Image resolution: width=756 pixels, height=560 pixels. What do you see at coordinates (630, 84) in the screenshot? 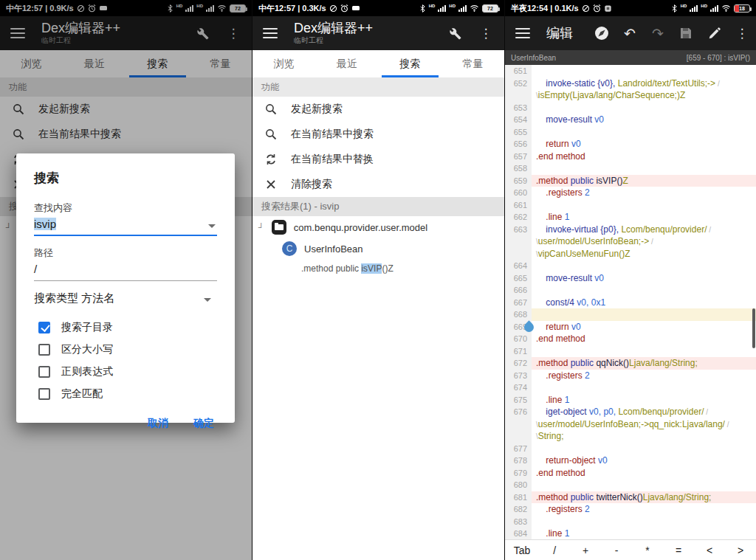
I see `code-line-652: 652 invoke-static {v0}, Landroid/text/Te…` at bounding box center [630, 84].